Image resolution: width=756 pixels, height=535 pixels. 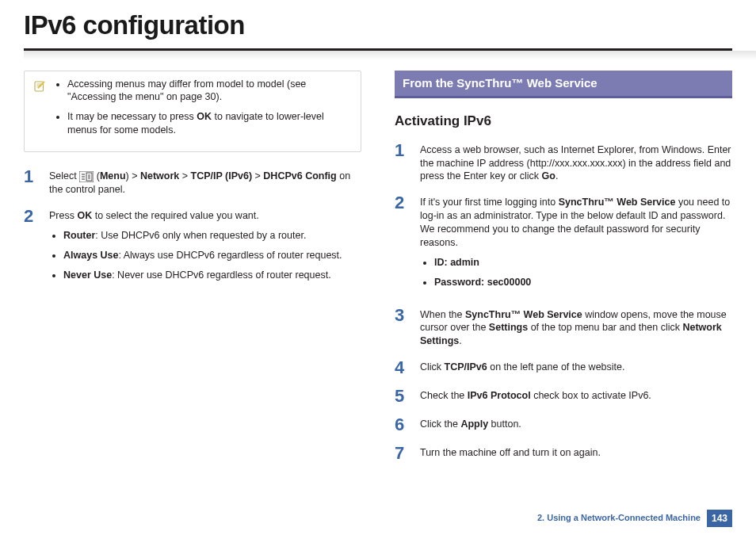 I want to click on step: 1 Select (Menu) > Network > TCP/IP (IPv6…, so click(x=193, y=182).